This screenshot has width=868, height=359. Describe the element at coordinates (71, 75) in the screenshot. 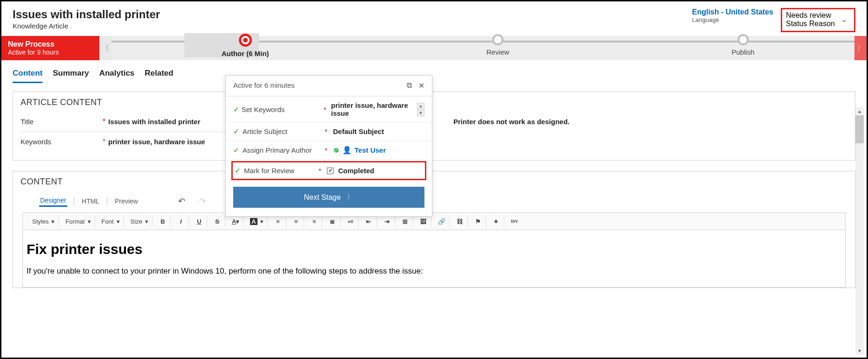

I see `tab-summary: Summary` at that location.